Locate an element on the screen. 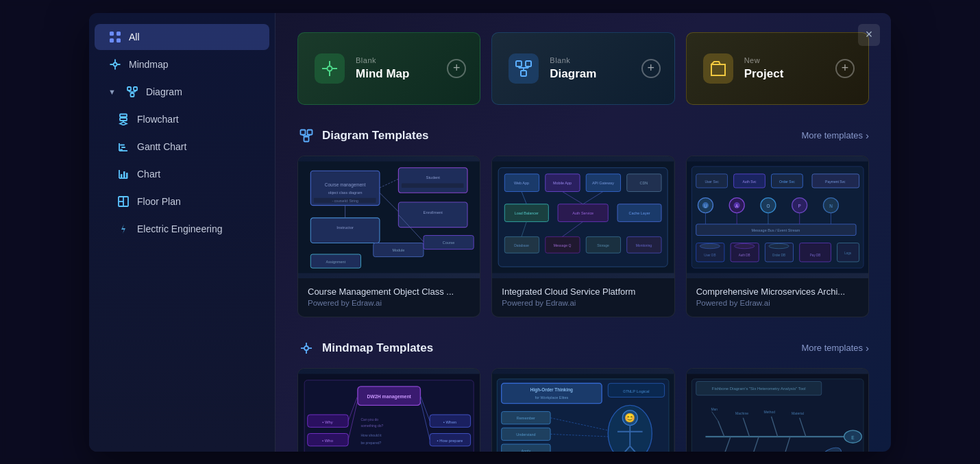  diagram-section-label: Diagram Templates is located at coordinates (376, 136).